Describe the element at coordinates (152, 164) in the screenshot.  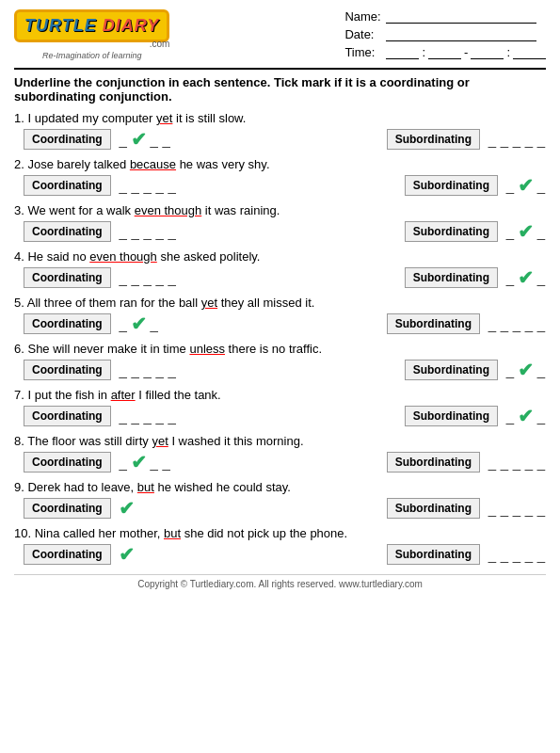
I see `conjunction-word: because` at that location.